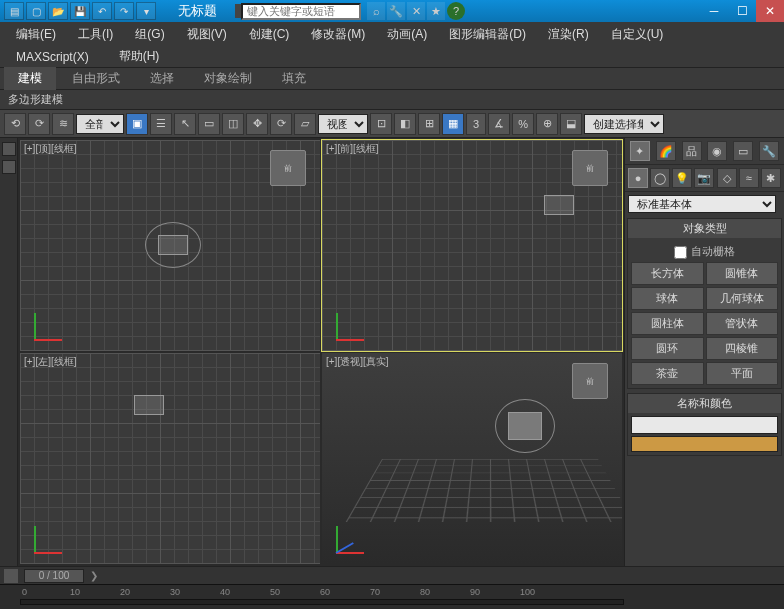 This screenshot has width=784, height=609. I want to click on viewport-label: [+][顶][线框], so click(50, 149).